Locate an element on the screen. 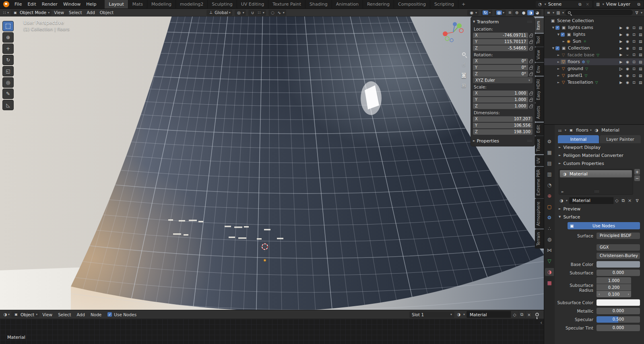 This screenshot has width=644, height=344. shader-type-select: ▣ Object ▾ is located at coordinates (25, 315).